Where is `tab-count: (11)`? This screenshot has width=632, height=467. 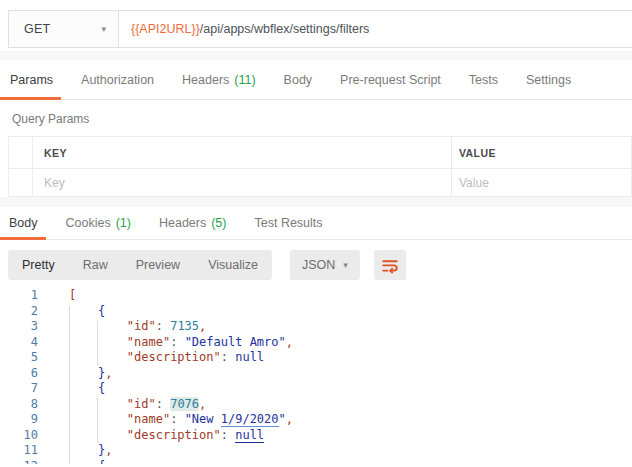 tab-count: (11) is located at coordinates (244, 80).